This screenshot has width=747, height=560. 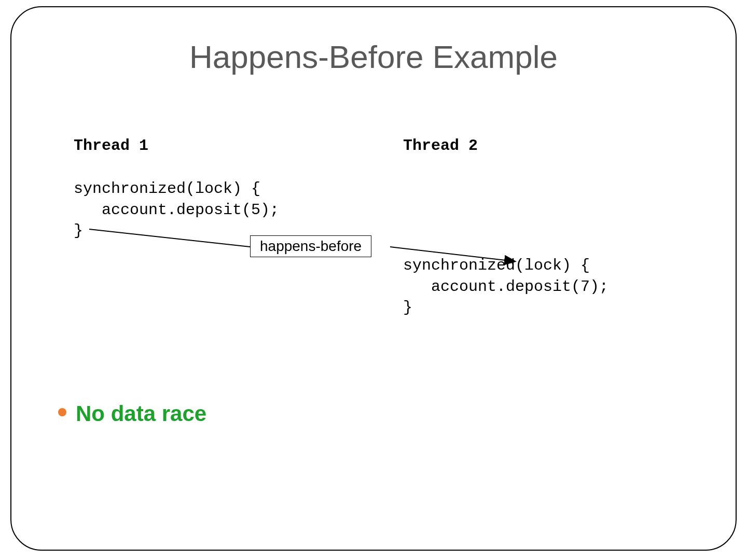 What do you see at coordinates (62, 412) in the screenshot?
I see `bullet-dot-icon` at bounding box center [62, 412].